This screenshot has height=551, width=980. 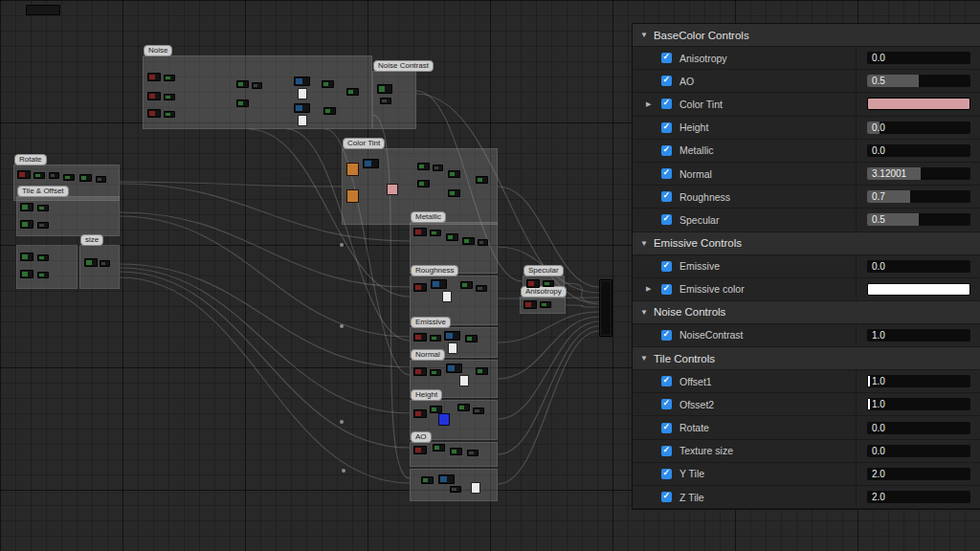 What do you see at coordinates (364, 143) in the screenshot?
I see `comment-label: Color Tint` at bounding box center [364, 143].